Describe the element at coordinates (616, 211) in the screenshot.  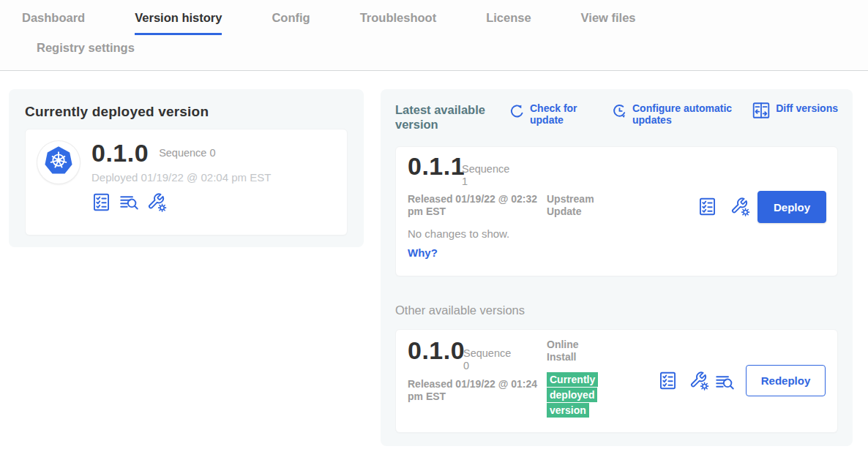
I see `latest-version-card: 0.1.1 Sequence 1 Released 01/19/22 @ 02:…` at that location.